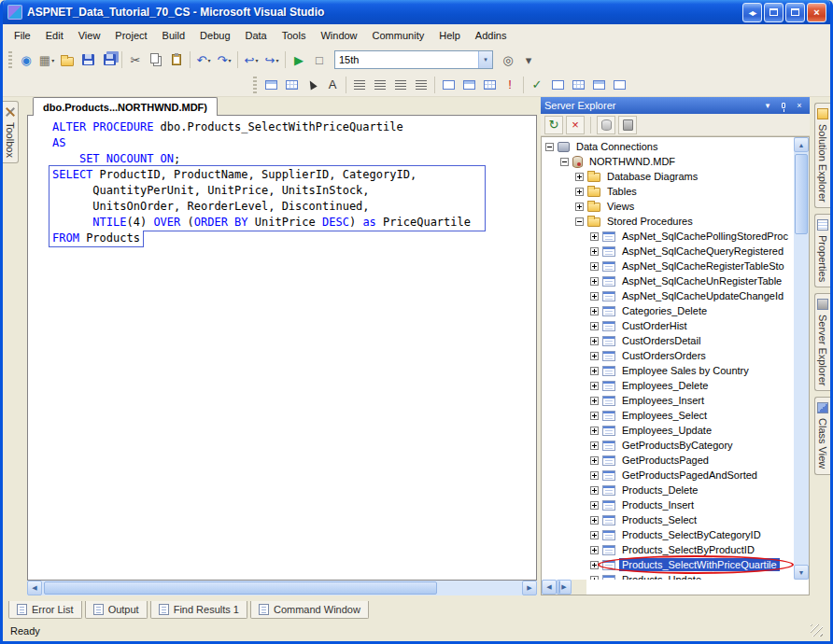 The image size is (833, 644). I want to click on toolbar-options-icon: ▾, so click(529, 60).